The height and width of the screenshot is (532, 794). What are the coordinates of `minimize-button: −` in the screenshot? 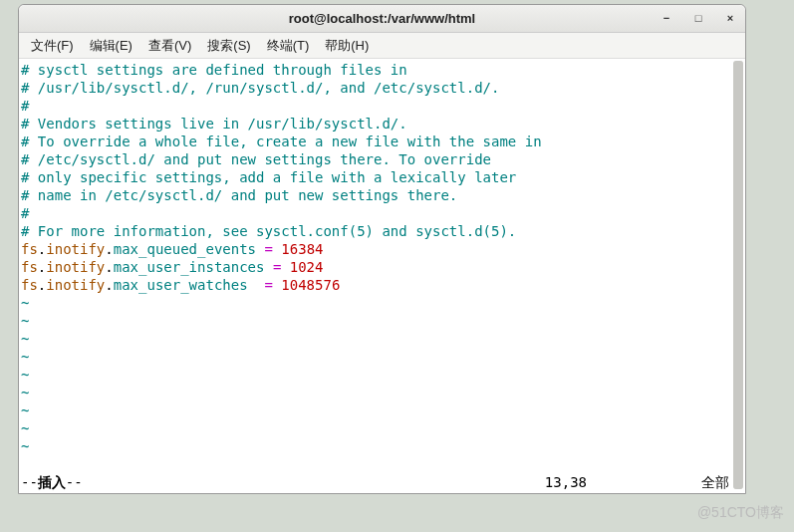 It's located at (666, 18).